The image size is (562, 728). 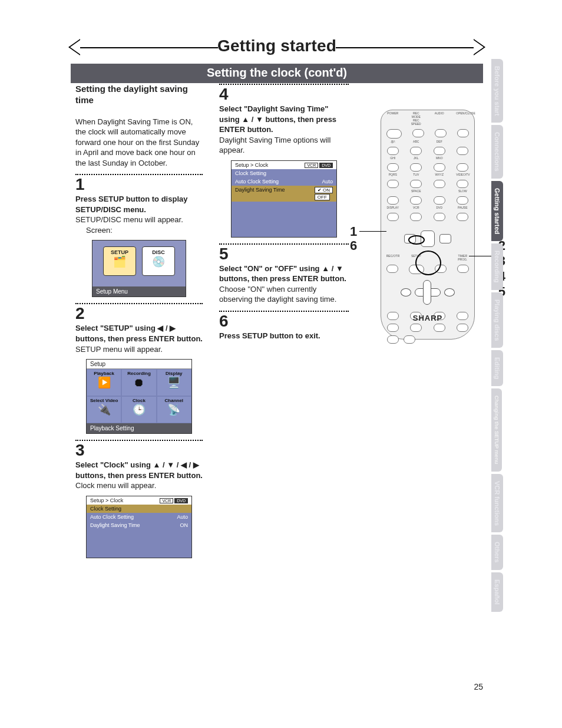 What do you see at coordinates (439, 200) in the screenshot?
I see `plus-button` at bounding box center [439, 200].